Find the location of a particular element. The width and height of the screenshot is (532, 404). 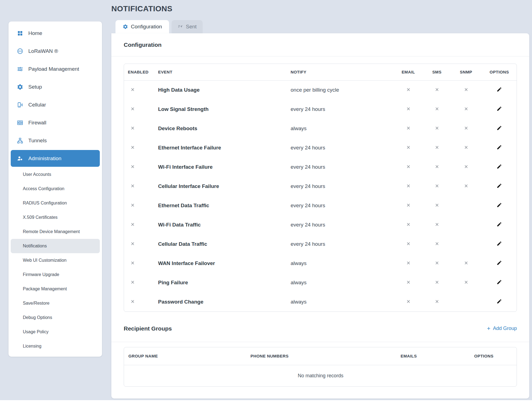

sidebar-subitem-label: Usage Policy is located at coordinates (36, 332).